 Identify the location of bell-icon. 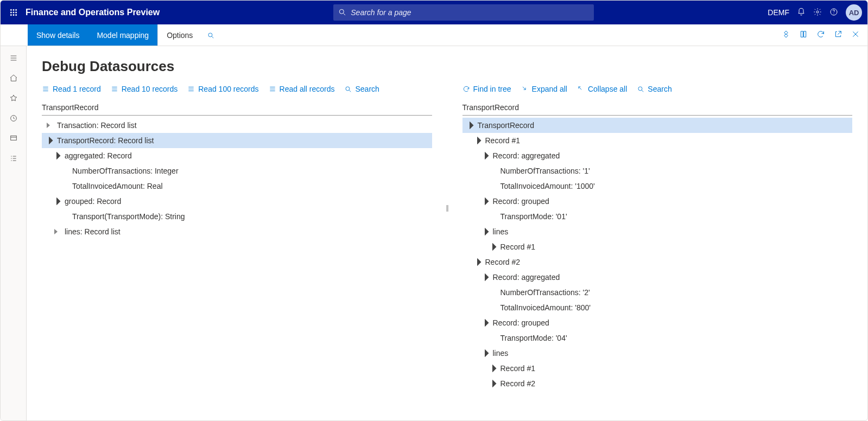
(801, 13).